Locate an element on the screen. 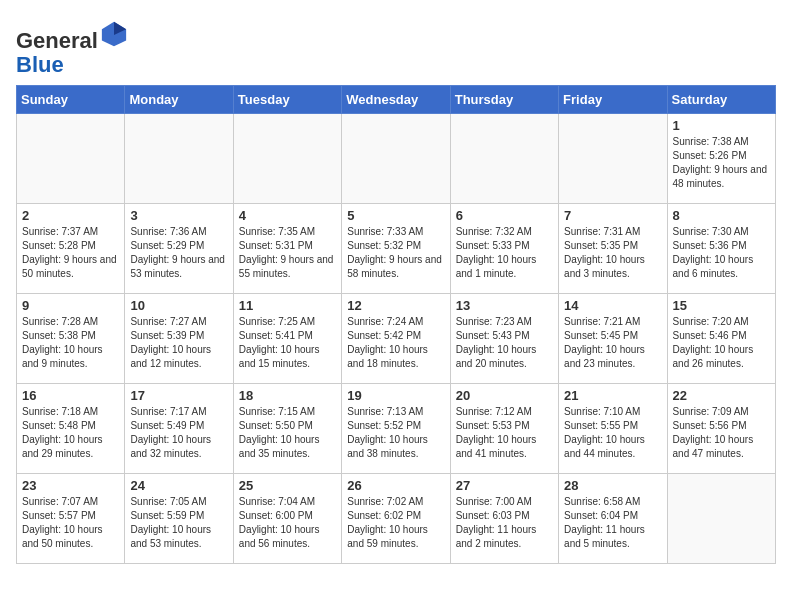 This screenshot has height=612, width=792. calendar-cell: 9Sunrise: 7:28 AM Sunset: 5:38 PM Daylig… is located at coordinates (71, 339).